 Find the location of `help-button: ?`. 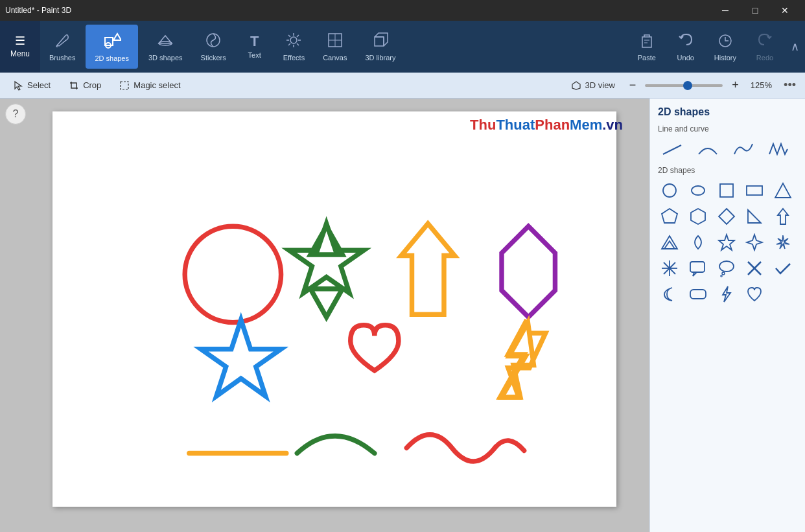

help-button: ? is located at coordinates (16, 114).